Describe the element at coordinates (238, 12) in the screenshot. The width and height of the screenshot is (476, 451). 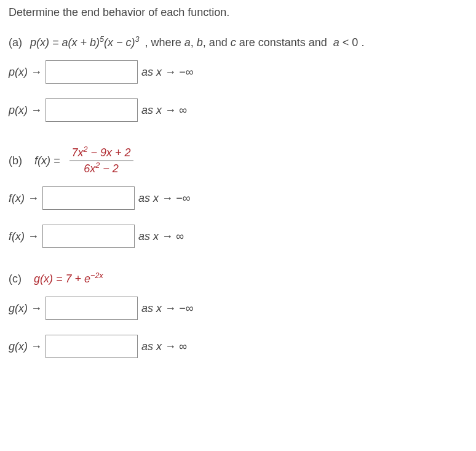
I see `instruction-text: Determine the end behavior of each funct…` at that location.